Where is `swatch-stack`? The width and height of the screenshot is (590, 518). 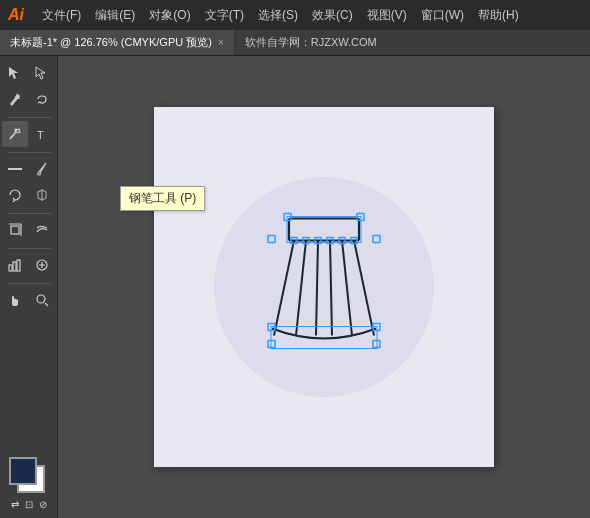 swatch-stack is located at coordinates (29, 477).